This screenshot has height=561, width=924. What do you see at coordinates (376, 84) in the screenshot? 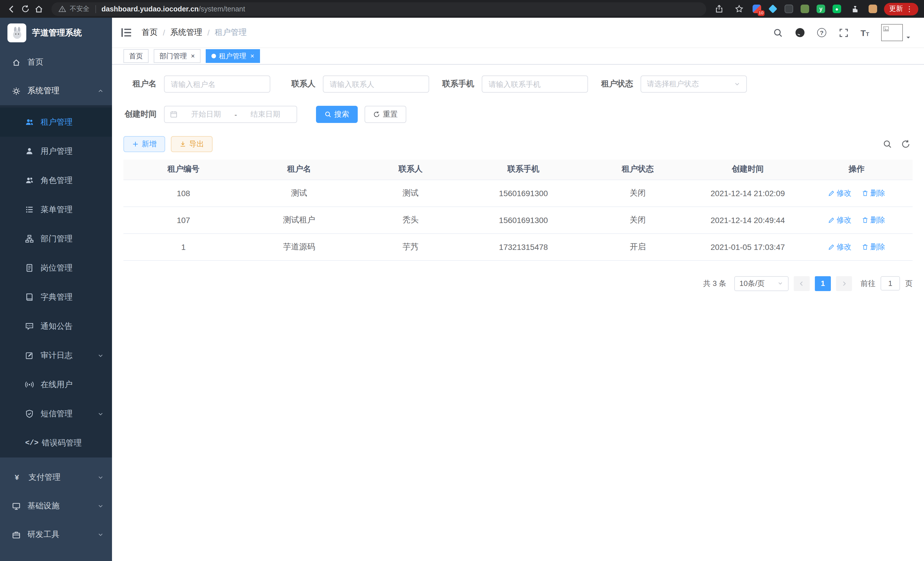
I see `contact-input` at bounding box center [376, 84].